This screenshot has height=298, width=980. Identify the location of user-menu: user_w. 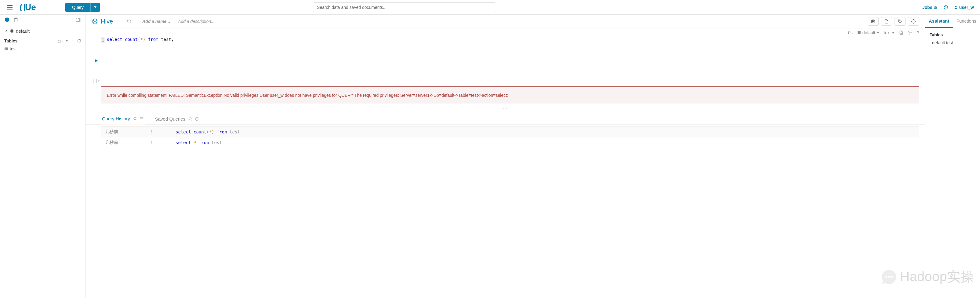
(964, 8).